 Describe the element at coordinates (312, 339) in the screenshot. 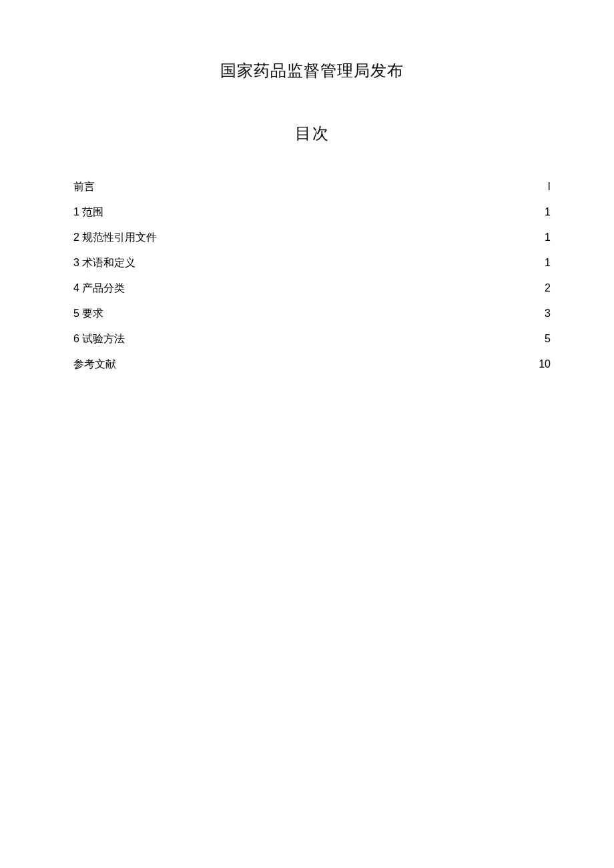

I see `toc-item: 6 试验方法 5` at that location.